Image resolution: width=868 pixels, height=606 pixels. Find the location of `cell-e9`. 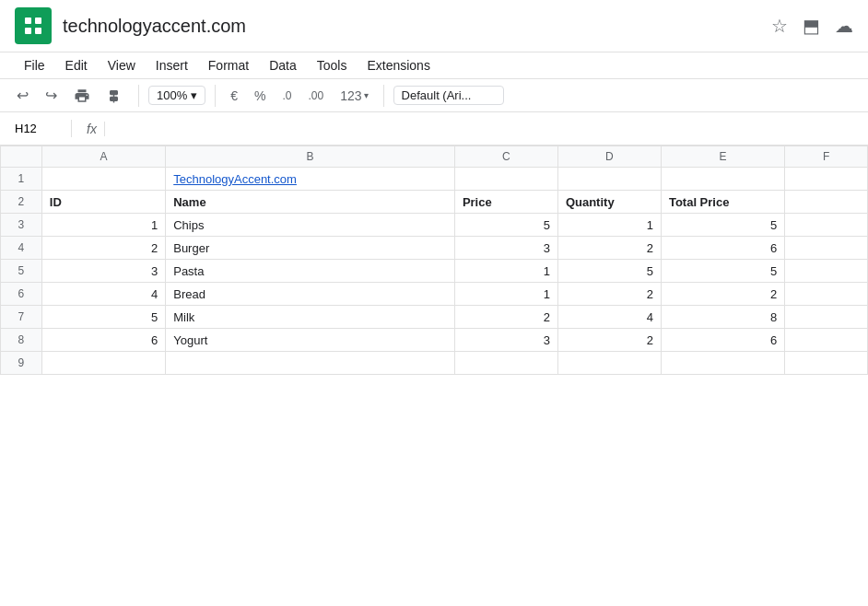

cell-e9 is located at coordinates (722, 363).